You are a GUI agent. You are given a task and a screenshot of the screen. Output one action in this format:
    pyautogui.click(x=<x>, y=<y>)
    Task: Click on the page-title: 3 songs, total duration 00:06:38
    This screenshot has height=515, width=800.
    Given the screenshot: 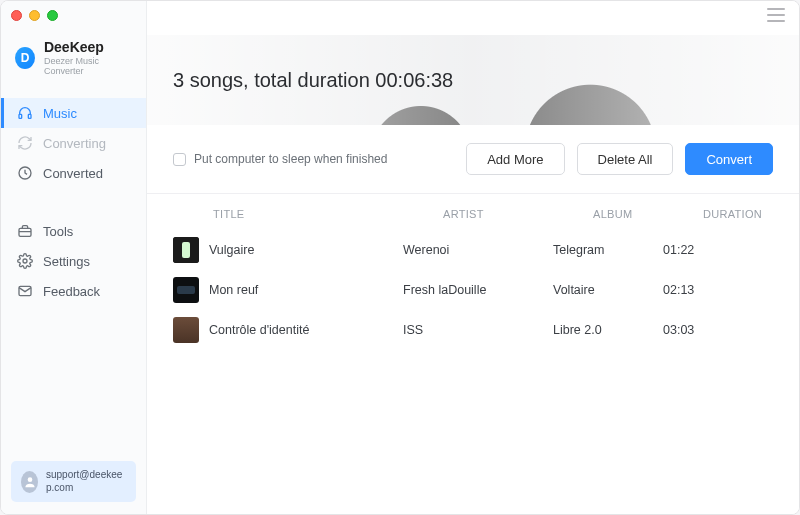 What is the action you would take?
    pyautogui.click(x=313, y=80)
    